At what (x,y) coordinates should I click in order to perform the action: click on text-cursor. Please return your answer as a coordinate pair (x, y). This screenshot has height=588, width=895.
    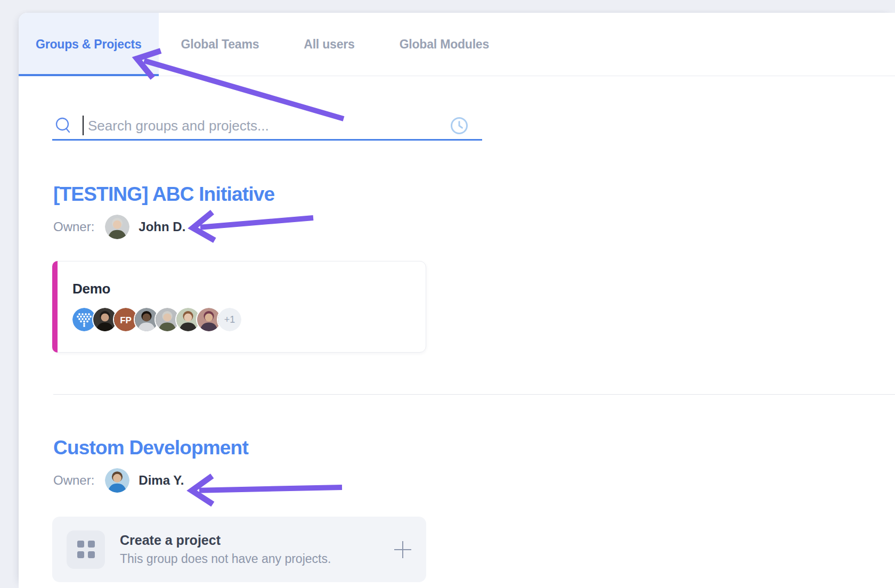
    Looking at the image, I should click on (83, 126).